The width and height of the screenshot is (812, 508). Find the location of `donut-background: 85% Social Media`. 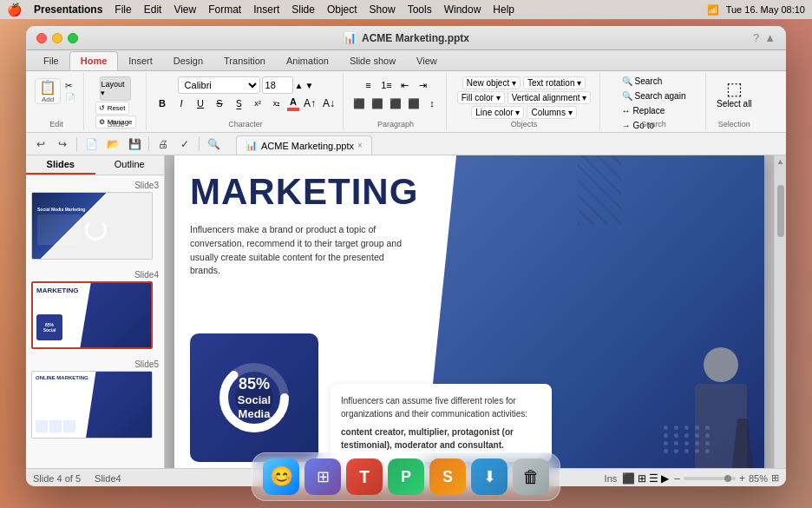

donut-background: 85% Social Media is located at coordinates (254, 398).